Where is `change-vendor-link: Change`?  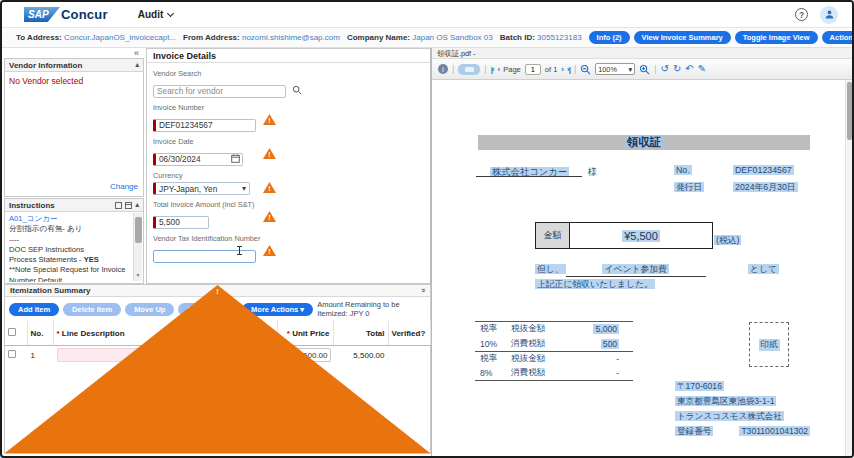 change-vendor-link: Change is located at coordinates (124, 186).